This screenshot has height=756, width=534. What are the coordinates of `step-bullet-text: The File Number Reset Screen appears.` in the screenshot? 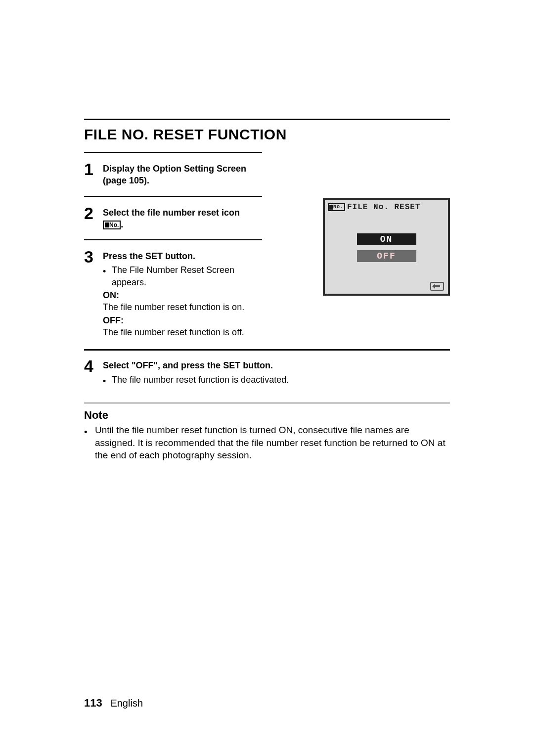 It's located at (189, 276).